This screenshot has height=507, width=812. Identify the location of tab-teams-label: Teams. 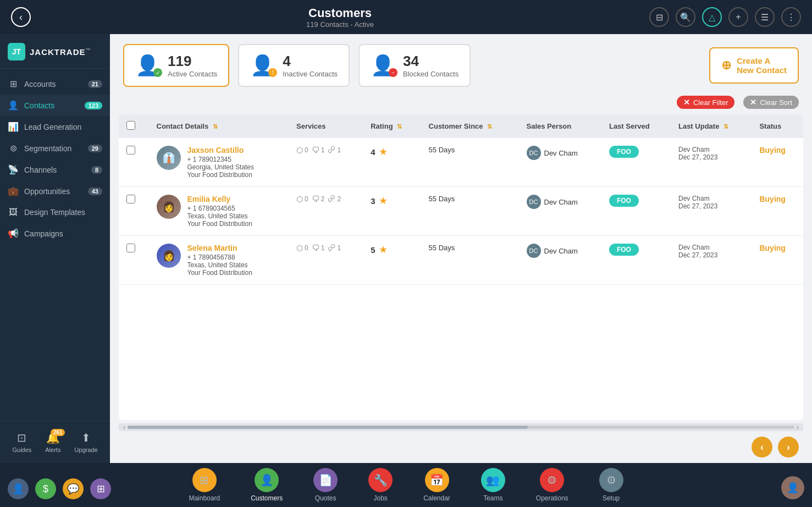
(493, 498).